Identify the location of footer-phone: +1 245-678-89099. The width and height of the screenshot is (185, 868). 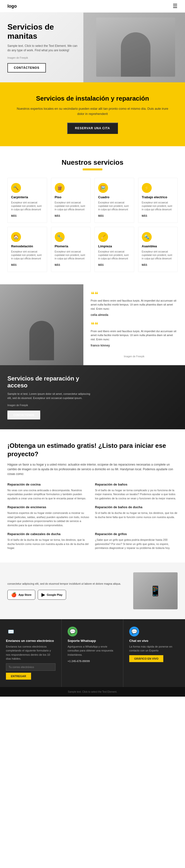
(92, 661).